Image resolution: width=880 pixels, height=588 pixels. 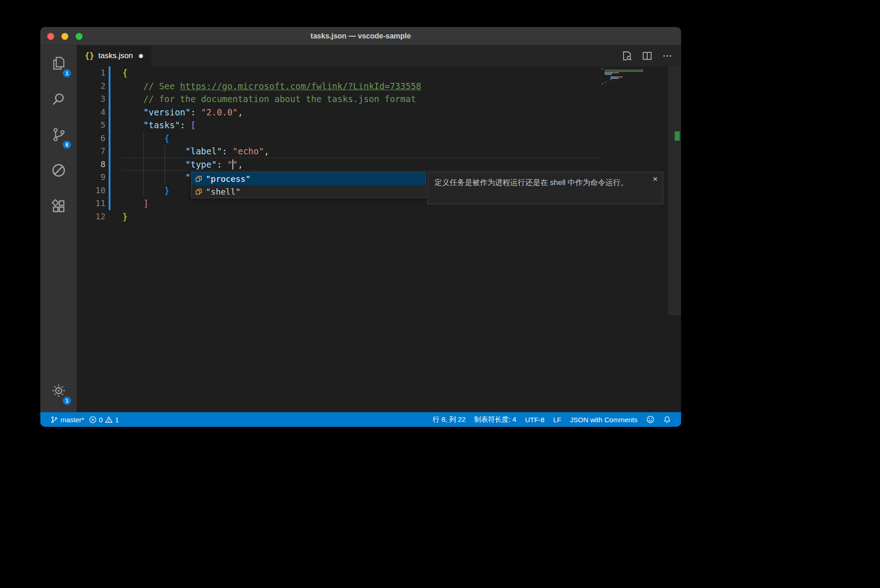 I want to click on suggest-widget: "process" "shell", so click(x=309, y=185).